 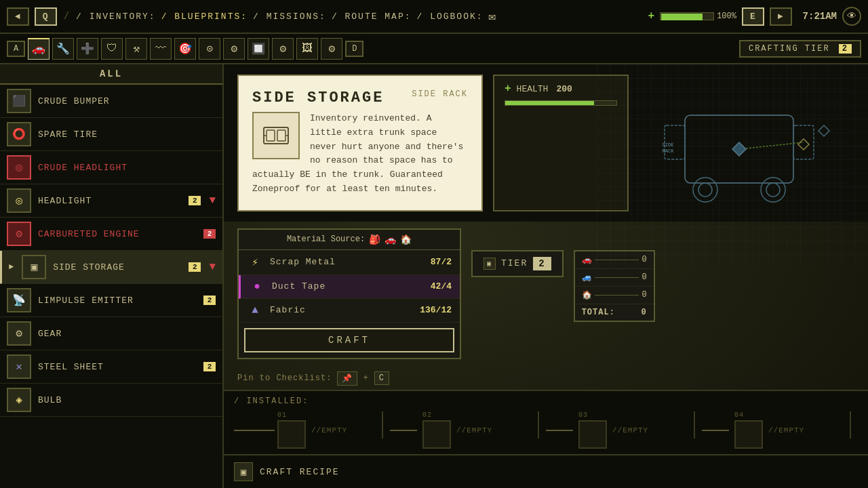 I want to click on cat-settings-icon: ⚙, so click(x=332, y=49).